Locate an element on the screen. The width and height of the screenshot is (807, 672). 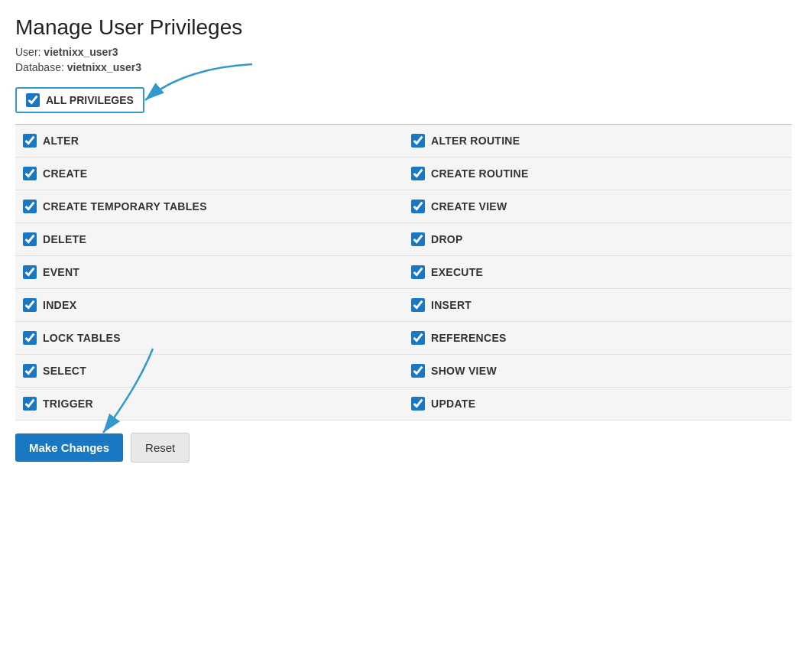
privilege-cell-left: EVENT is located at coordinates (209, 272).